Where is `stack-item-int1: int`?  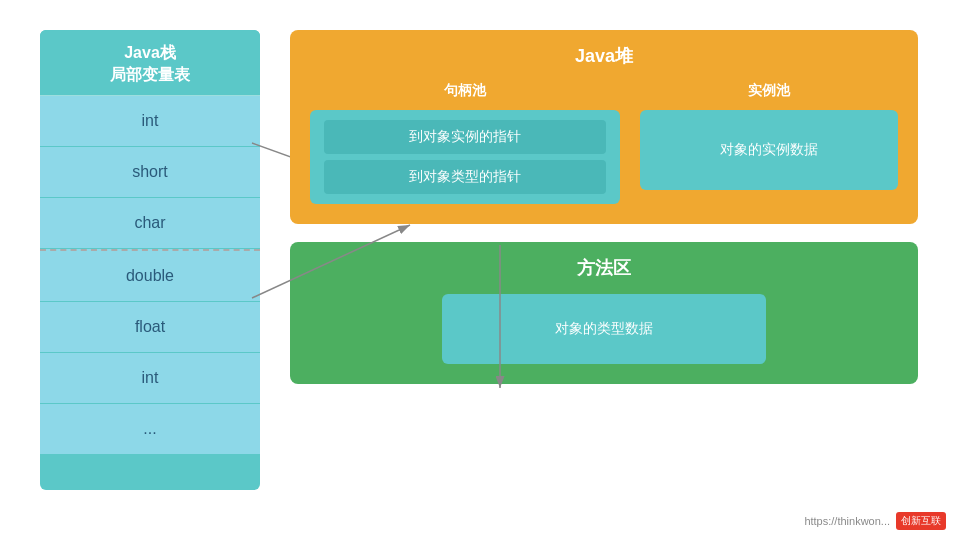
stack-item-int1: int is located at coordinates (150, 122).